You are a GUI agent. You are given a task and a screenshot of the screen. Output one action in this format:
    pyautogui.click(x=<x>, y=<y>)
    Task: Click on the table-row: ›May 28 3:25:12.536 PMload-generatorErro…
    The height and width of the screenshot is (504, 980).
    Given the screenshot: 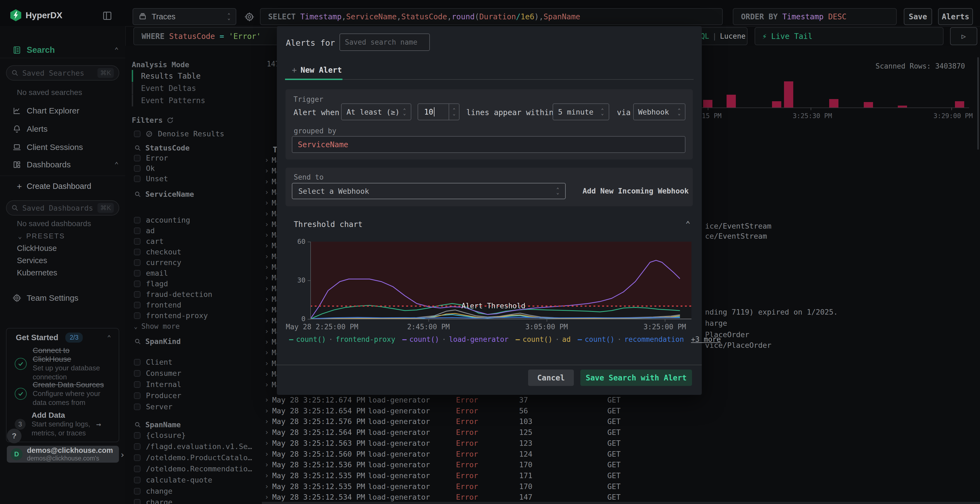 What is the action you would take?
    pyautogui.click(x=621, y=465)
    